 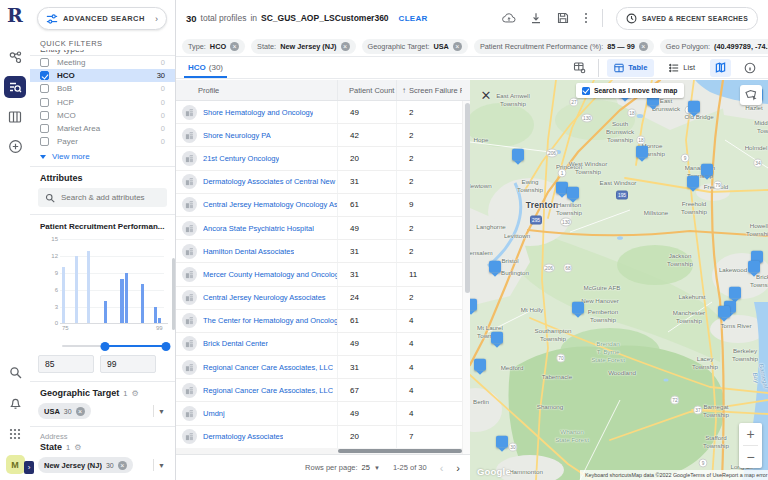 I want to click on table-row: Shore Neurology PA422, so click(x=319, y=136).